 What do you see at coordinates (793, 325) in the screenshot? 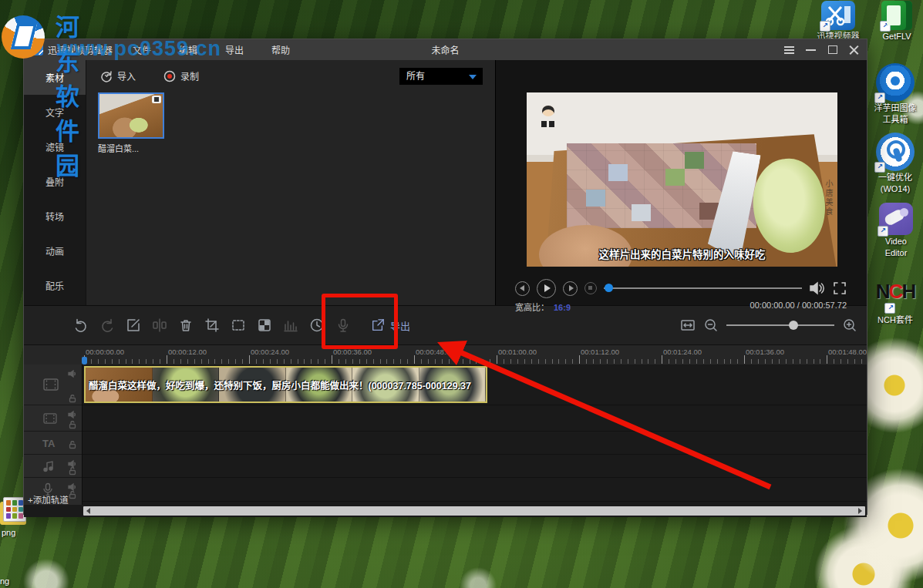
I see `zoom-slider-handle` at bounding box center [793, 325].